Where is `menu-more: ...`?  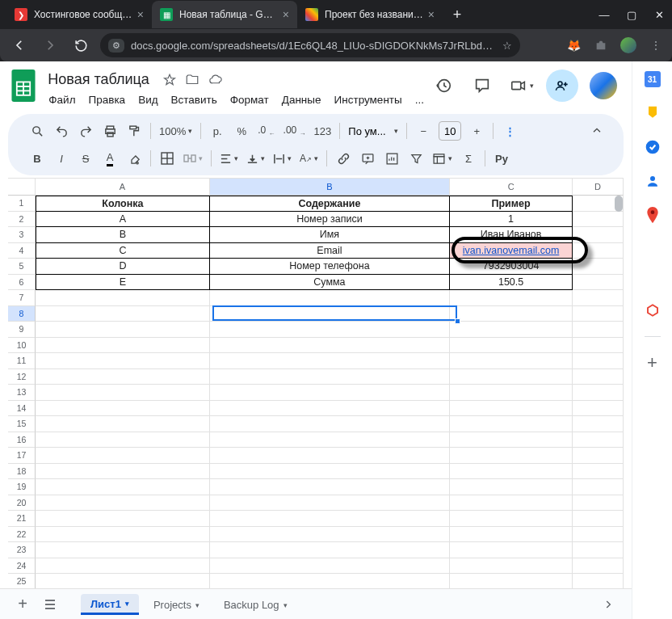 menu-more: ... is located at coordinates (420, 100).